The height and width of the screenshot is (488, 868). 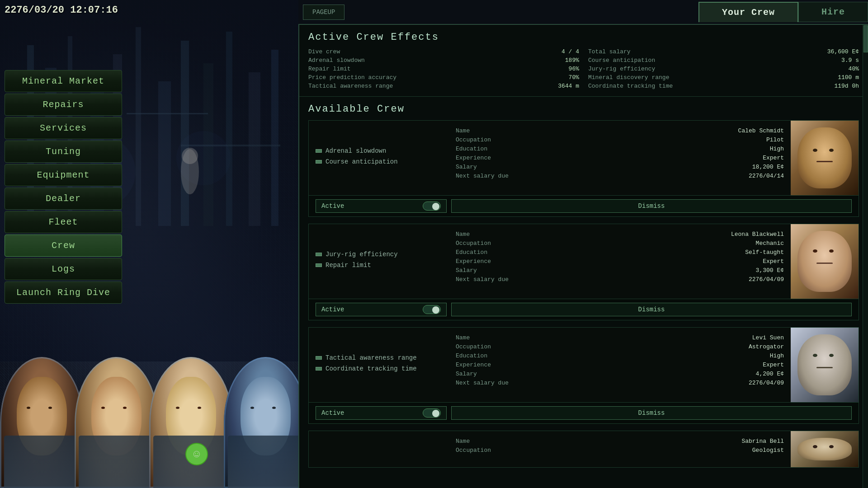 What do you see at coordinates (381, 206) in the screenshot?
I see `active-toggle-1: Active` at bounding box center [381, 206].